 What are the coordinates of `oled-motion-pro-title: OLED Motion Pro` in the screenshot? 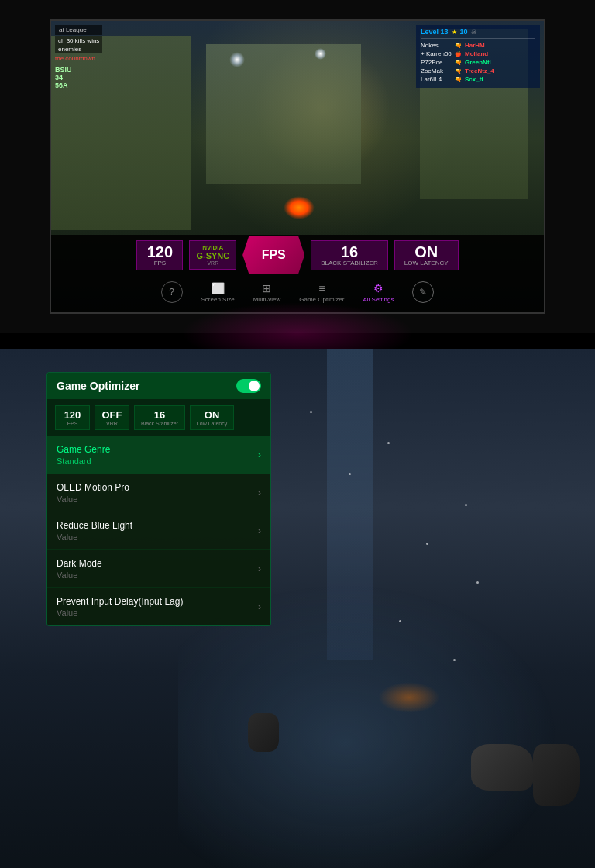 It's located at (93, 487).